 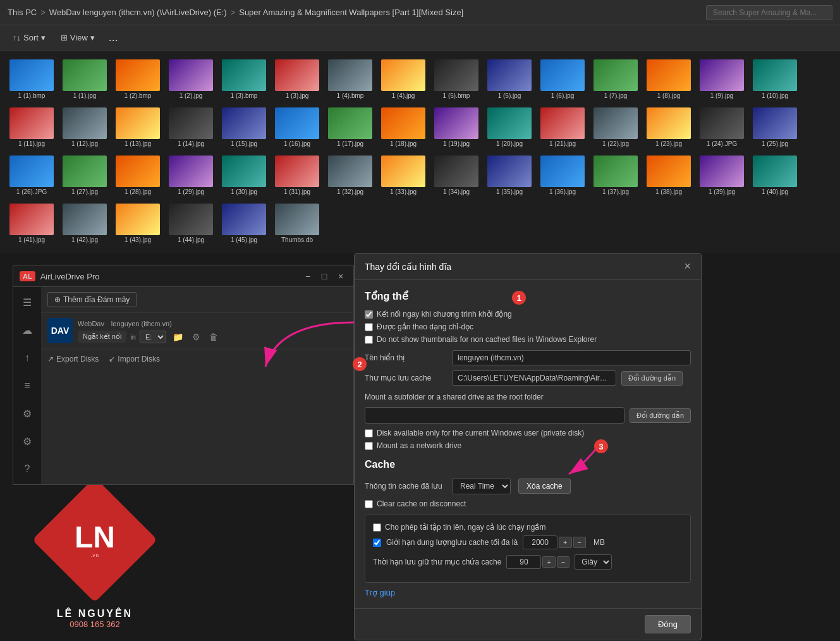 I want to click on file-item: 1 (21).jpg, so click(x=563, y=128).